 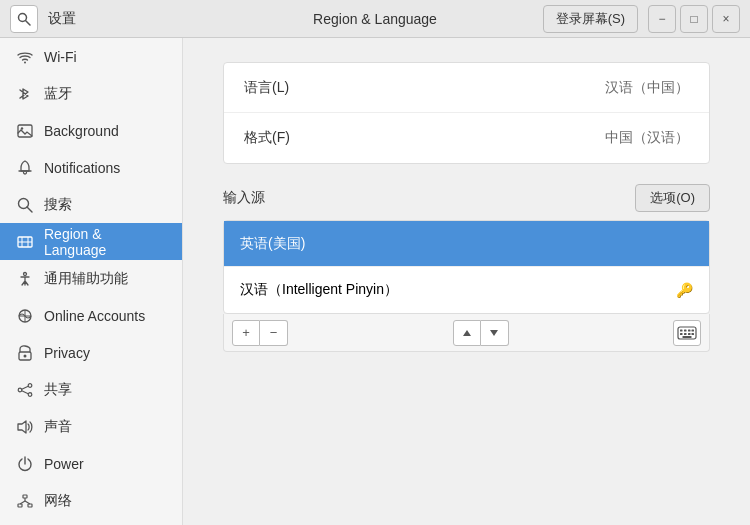 What do you see at coordinates (647, 88) in the screenshot?
I see `language-value: 汉语（中国）` at bounding box center [647, 88].